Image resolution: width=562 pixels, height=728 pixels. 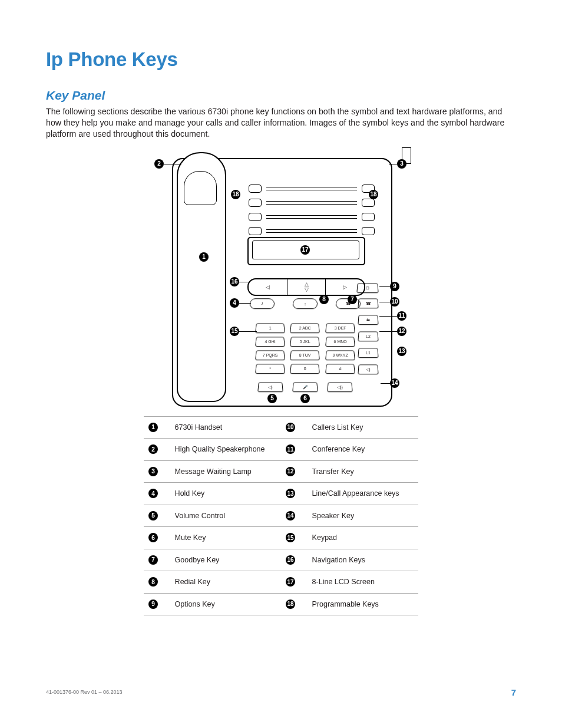 What do you see at coordinates (159, 560) in the screenshot?
I see `legend-number-cell: 7` at bounding box center [159, 560].